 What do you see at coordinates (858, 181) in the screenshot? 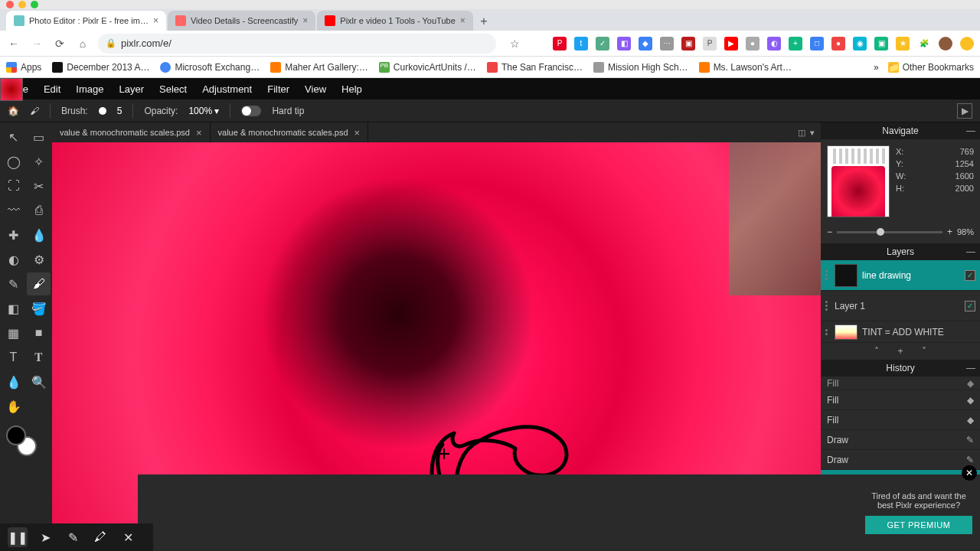
I see `navigator-thumbnail` at bounding box center [858, 181].